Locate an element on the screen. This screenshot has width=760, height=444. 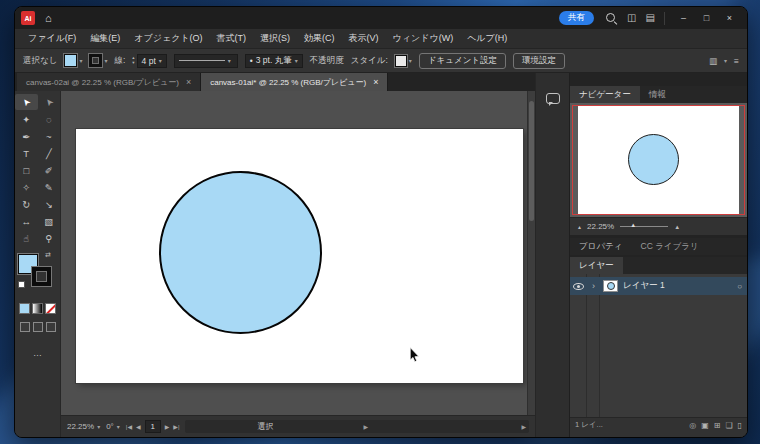
menu-file: ファイル(F) is located at coordinates (52, 38).